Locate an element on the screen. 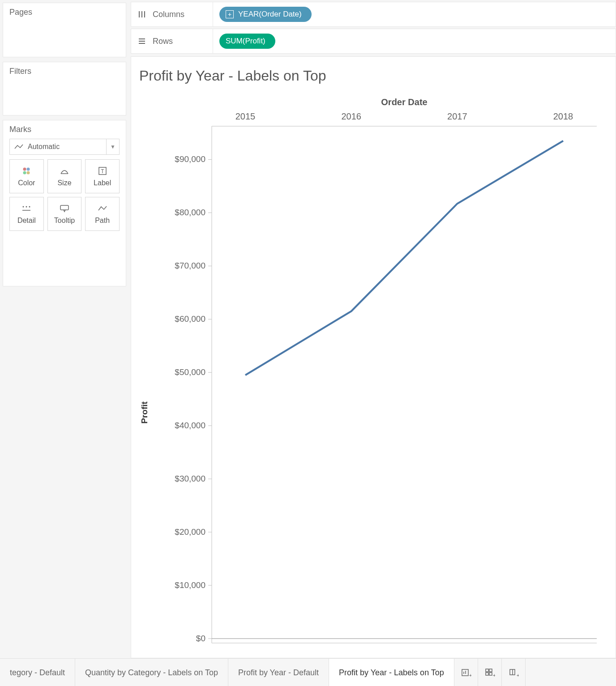  new-dashboard-button: + is located at coordinates (490, 672).